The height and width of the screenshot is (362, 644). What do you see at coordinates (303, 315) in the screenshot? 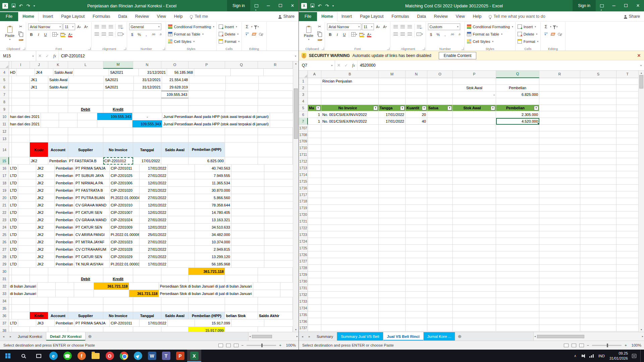
I see `row-header-1735: 1735` at bounding box center [303, 315].